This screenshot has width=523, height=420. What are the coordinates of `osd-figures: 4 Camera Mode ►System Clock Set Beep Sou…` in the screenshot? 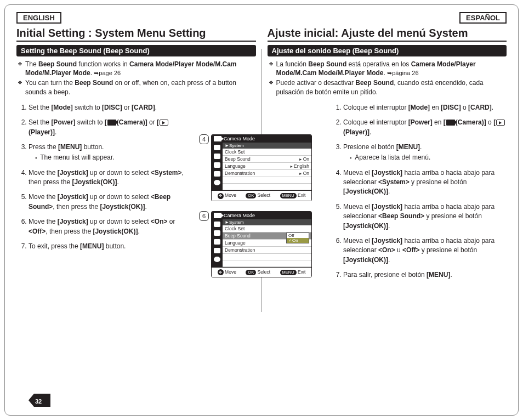 It's located at (262, 206).